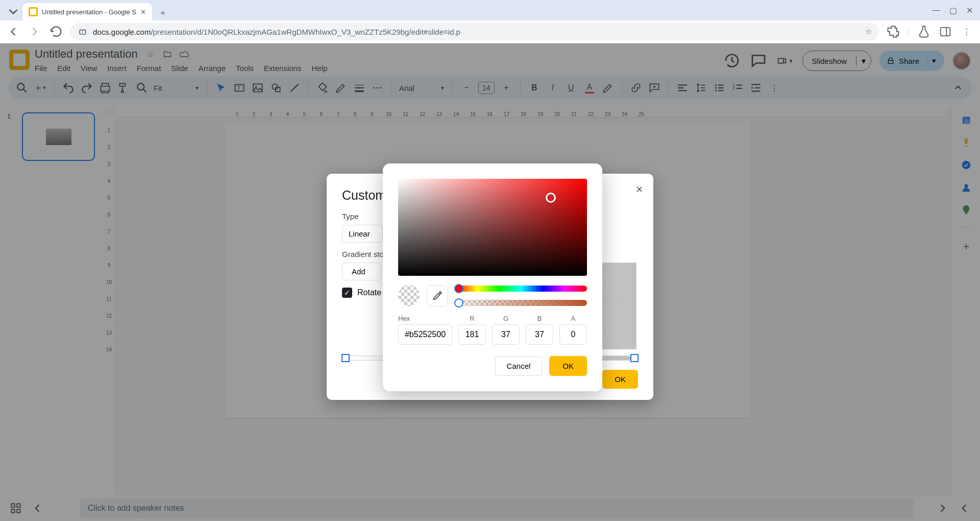 Image resolution: width=980 pixels, height=521 pixels. Describe the element at coordinates (35, 32) in the screenshot. I see `forward-button` at that location.